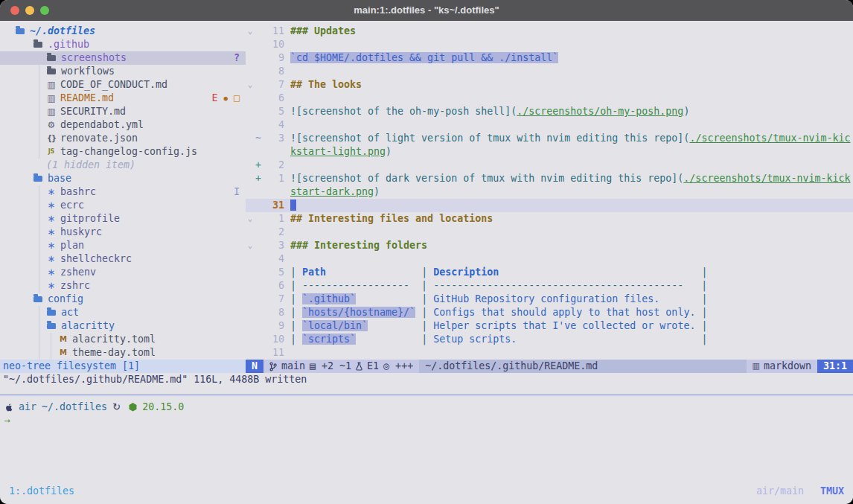 This screenshot has width=853, height=504. Describe the element at coordinates (123, 179) in the screenshot. I see `tree-item-base: base` at that location.